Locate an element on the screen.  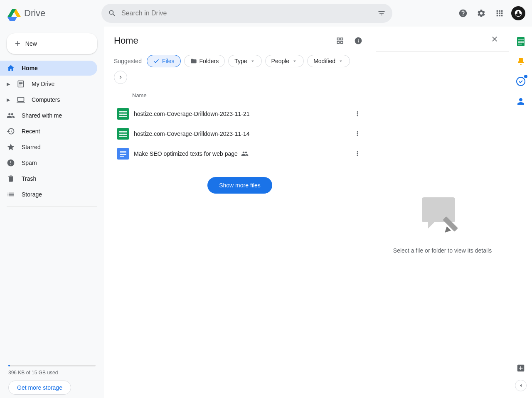
sidebar-divider is located at coordinates (52, 206).